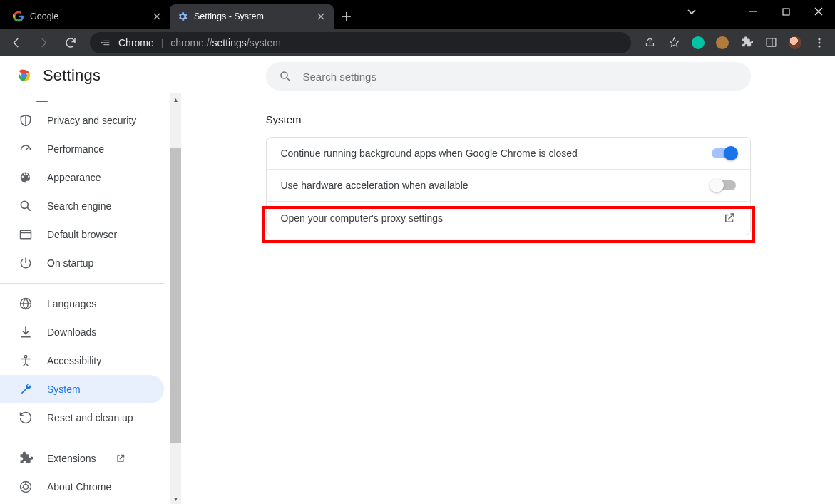 This screenshot has width=835, height=504. I want to click on settings-header: Settings, so click(91, 75).